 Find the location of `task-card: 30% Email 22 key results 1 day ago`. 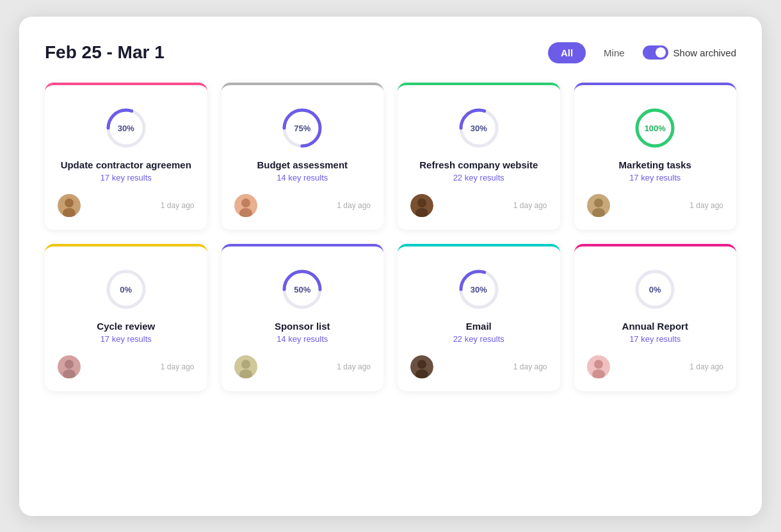

task-card: 30% Email 22 key results 1 day ago is located at coordinates (479, 318).